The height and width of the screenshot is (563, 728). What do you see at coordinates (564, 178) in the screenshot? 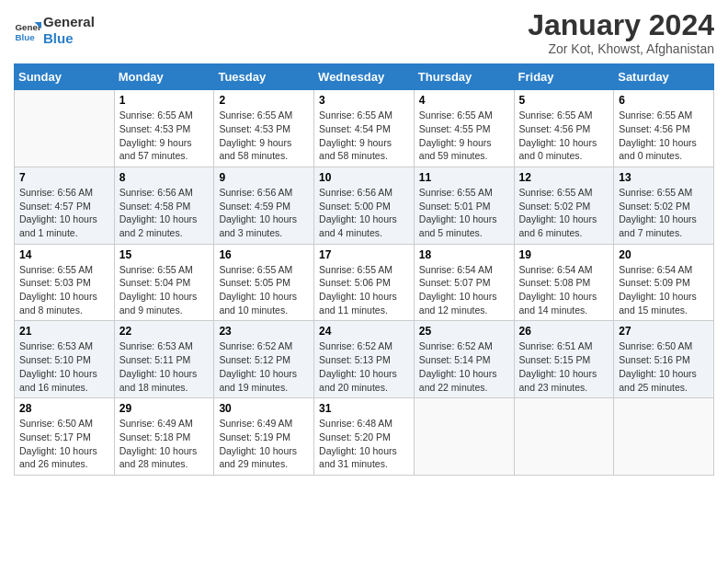
I see `day-number: 12` at bounding box center [564, 178].